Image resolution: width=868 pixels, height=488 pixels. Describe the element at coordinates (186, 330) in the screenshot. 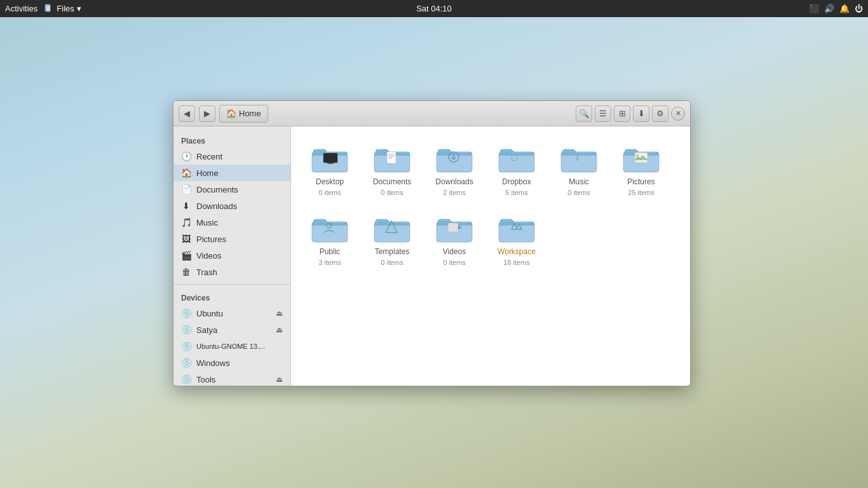

I see `satya-disk-icon: 💿` at that location.